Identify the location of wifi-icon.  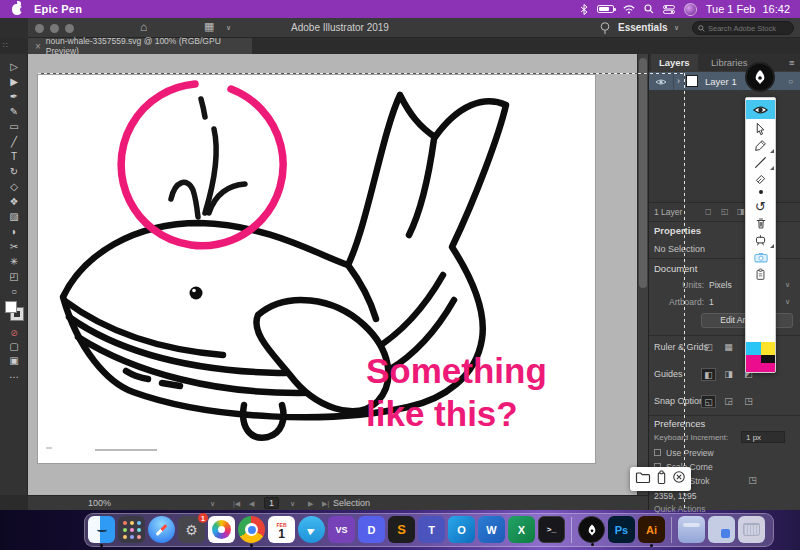
(629, 10).